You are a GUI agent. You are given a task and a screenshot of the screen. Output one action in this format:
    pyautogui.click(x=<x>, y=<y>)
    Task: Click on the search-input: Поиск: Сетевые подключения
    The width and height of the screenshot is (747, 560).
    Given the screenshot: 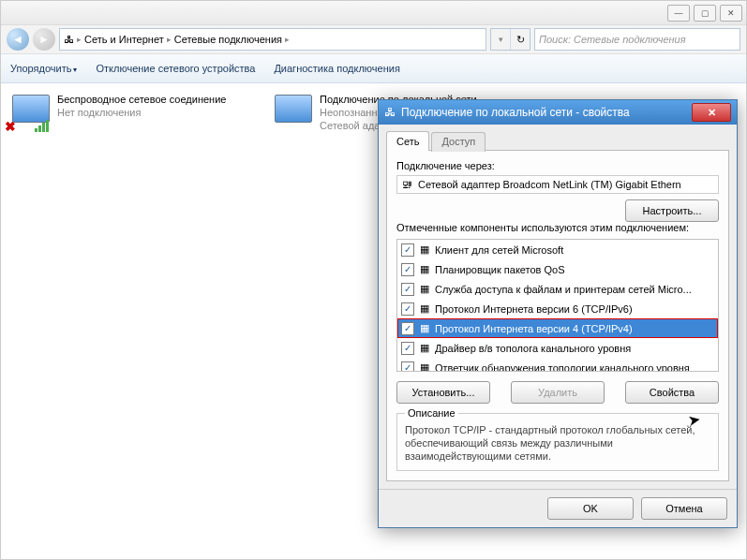 What is the action you would take?
    pyautogui.click(x=637, y=39)
    